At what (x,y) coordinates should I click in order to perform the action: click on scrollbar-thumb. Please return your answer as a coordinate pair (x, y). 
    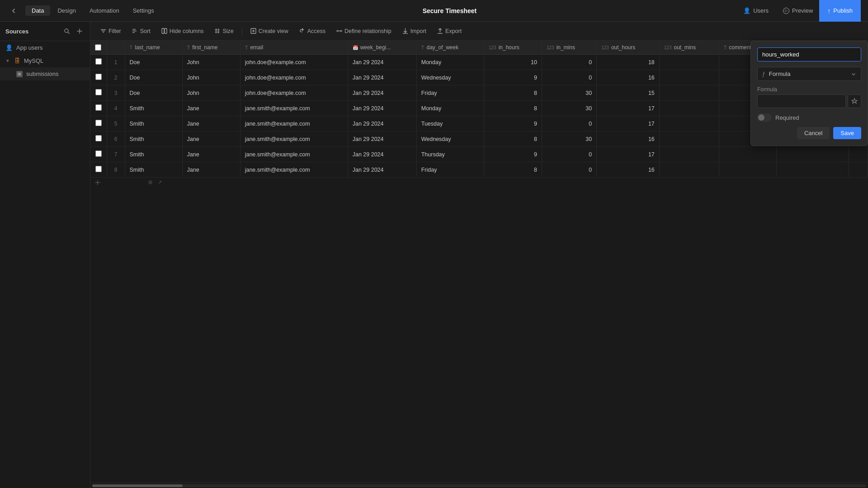
    Looking at the image, I should click on (137, 486).